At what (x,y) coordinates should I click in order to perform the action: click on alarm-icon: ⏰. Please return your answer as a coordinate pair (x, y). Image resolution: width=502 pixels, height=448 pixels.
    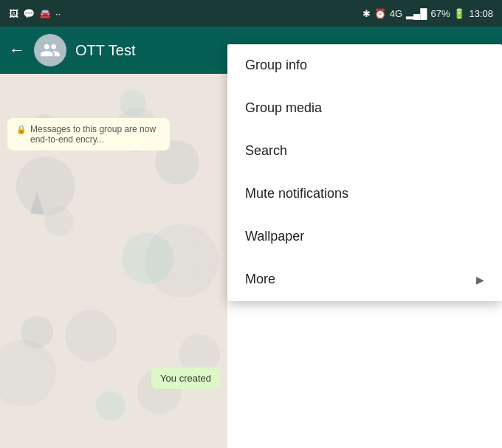
    Looking at the image, I should click on (380, 13).